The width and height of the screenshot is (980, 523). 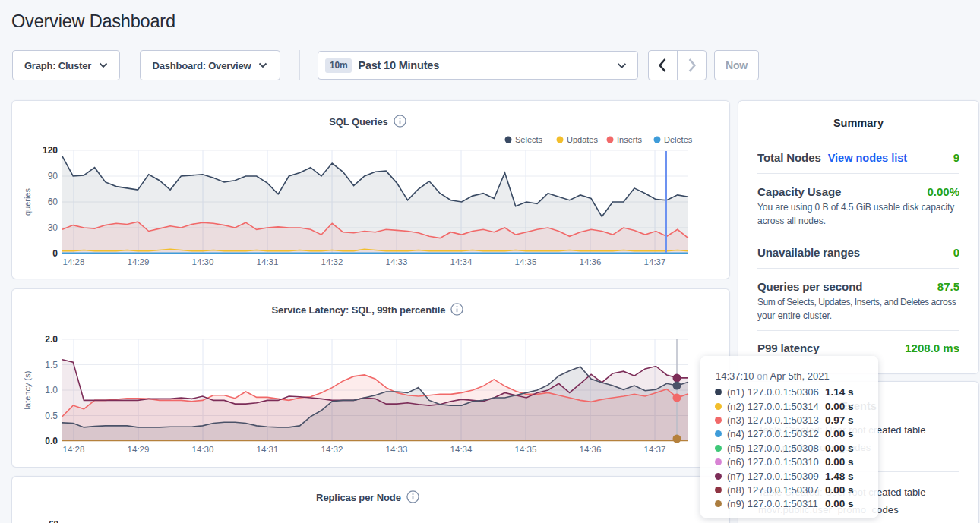 What do you see at coordinates (52, 390) in the screenshot?
I see `svg-text: 1.0` at bounding box center [52, 390].